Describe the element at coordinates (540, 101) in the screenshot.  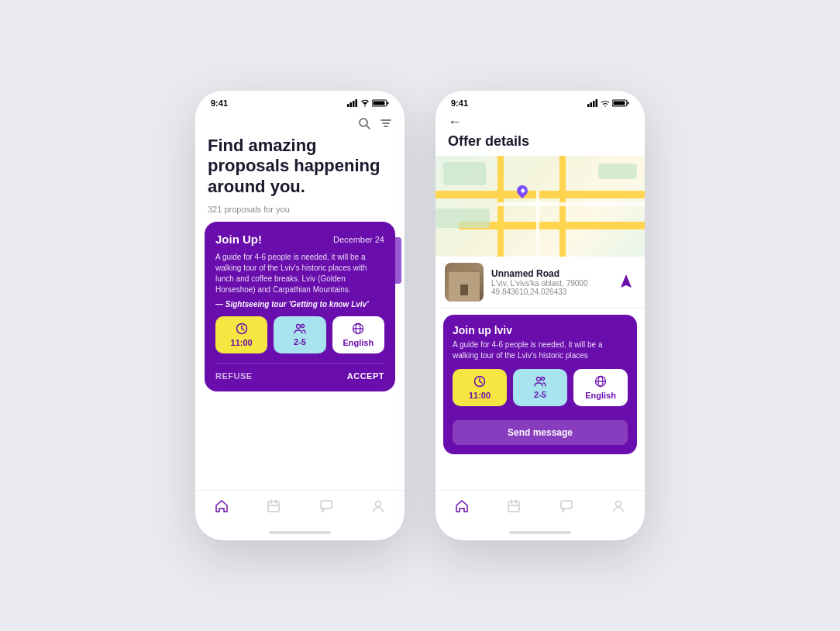
I see `status-bar-phone2: 9:41` at that location.